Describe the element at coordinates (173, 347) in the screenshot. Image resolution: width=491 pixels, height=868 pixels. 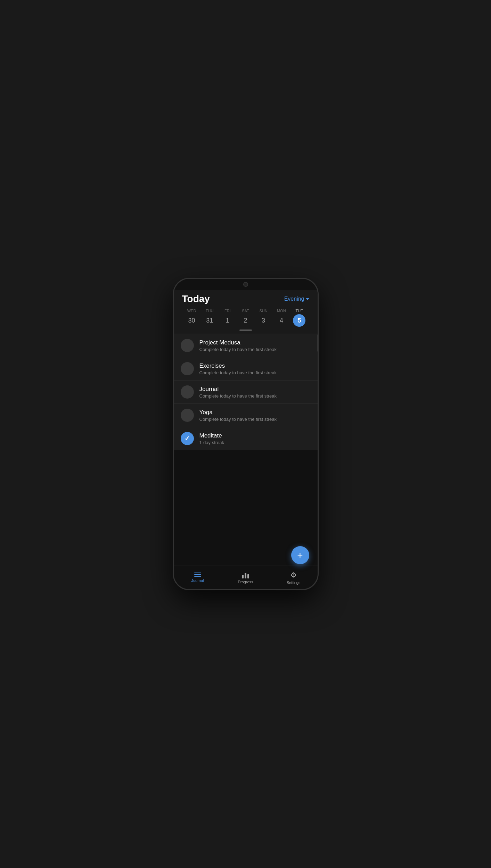
I see `volume-down-button` at that location.